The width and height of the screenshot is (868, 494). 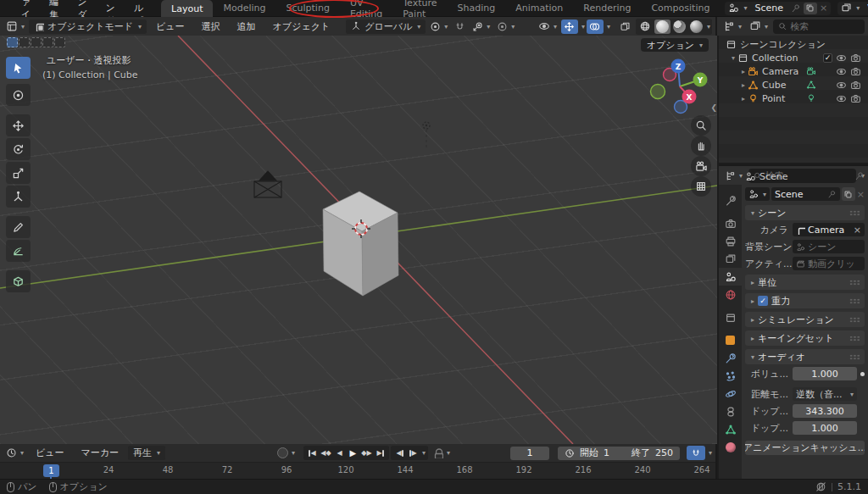 What do you see at coordinates (825, 394) in the screenshot?
I see `distance-model-dropdown: 逆数（音... ▾` at bounding box center [825, 394].